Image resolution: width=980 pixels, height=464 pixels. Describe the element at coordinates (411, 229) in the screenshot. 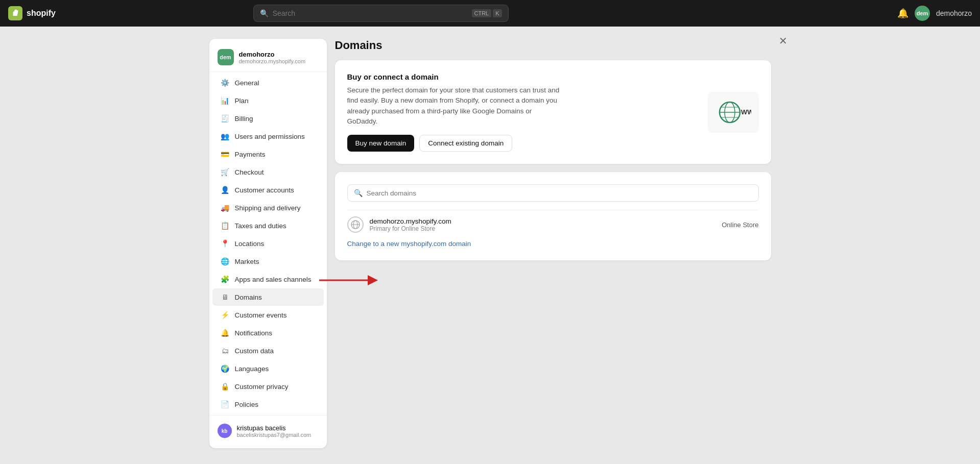

I see `domain-subtitle: Primary for Online Store` at that location.